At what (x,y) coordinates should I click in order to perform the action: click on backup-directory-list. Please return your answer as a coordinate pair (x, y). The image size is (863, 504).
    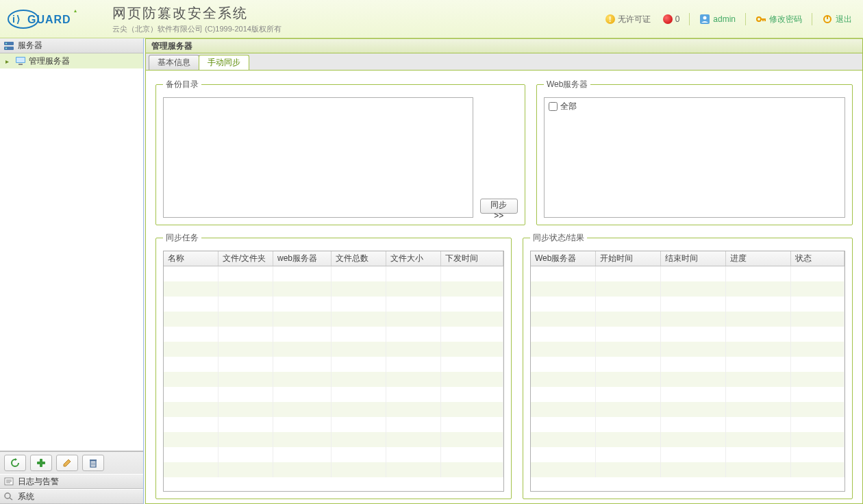
    Looking at the image, I should click on (318, 158).